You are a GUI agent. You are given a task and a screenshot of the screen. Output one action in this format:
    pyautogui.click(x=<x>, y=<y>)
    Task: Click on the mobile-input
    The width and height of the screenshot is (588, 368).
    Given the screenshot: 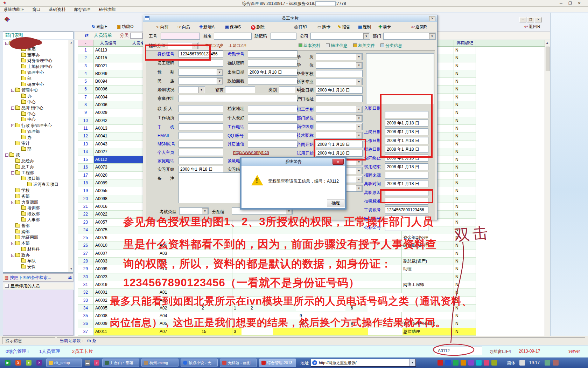 What is the action you would take?
    pyautogui.click(x=201, y=127)
    